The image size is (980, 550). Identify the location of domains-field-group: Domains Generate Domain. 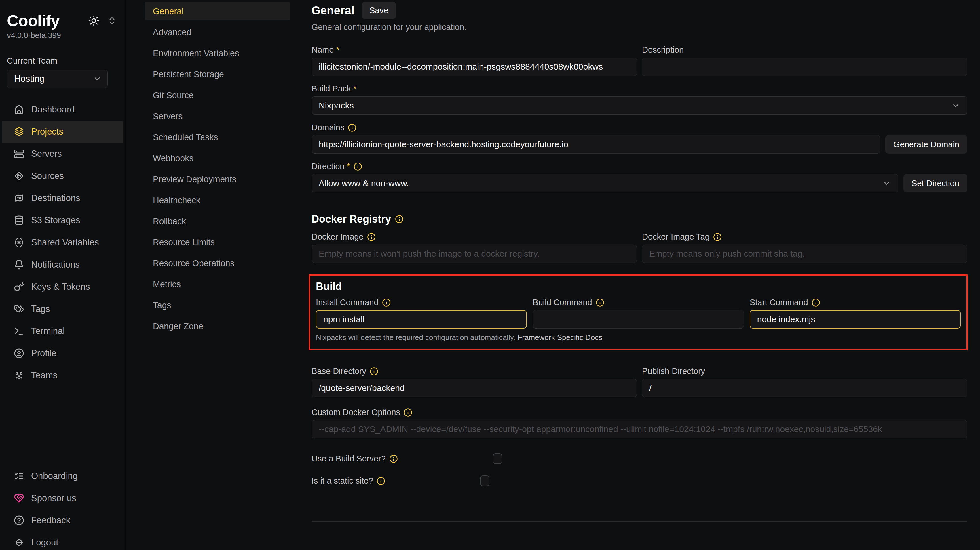
(640, 138).